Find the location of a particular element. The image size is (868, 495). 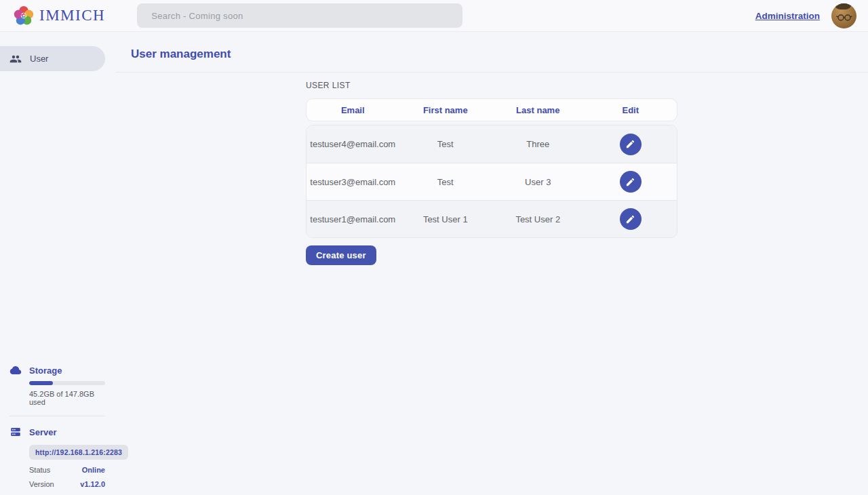

administration-link: Administration is located at coordinates (788, 16).